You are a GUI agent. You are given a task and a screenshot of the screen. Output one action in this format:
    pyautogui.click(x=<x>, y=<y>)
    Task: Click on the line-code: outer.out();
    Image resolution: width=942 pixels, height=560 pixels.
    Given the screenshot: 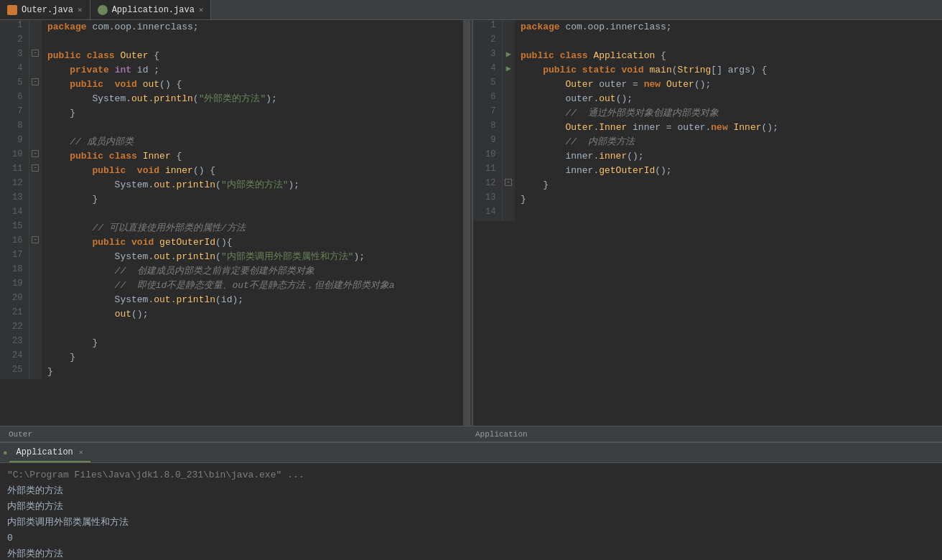 What is the action you would take?
    pyautogui.click(x=728, y=99)
    